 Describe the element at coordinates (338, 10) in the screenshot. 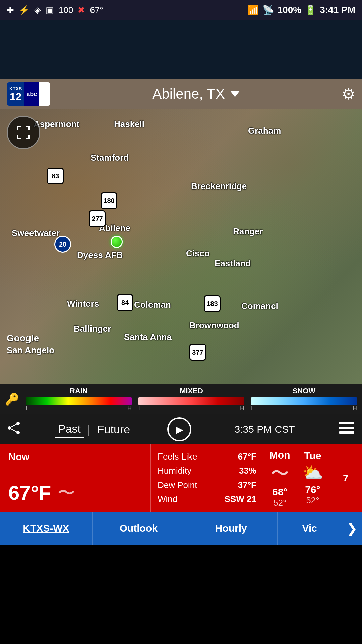

I see `clock: 3:41 PM` at that location.